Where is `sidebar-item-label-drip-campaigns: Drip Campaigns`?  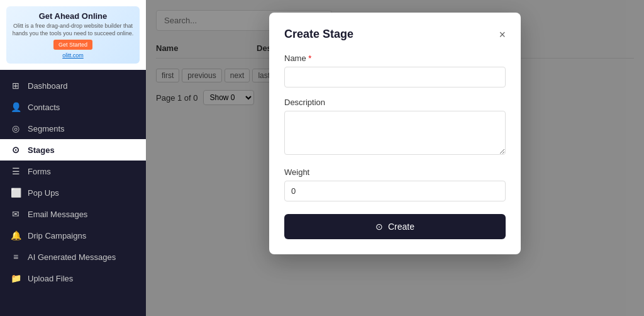 sidebar-item-label-drip-campaigns: Drip Campaigns is located at coordinates (57, 235).